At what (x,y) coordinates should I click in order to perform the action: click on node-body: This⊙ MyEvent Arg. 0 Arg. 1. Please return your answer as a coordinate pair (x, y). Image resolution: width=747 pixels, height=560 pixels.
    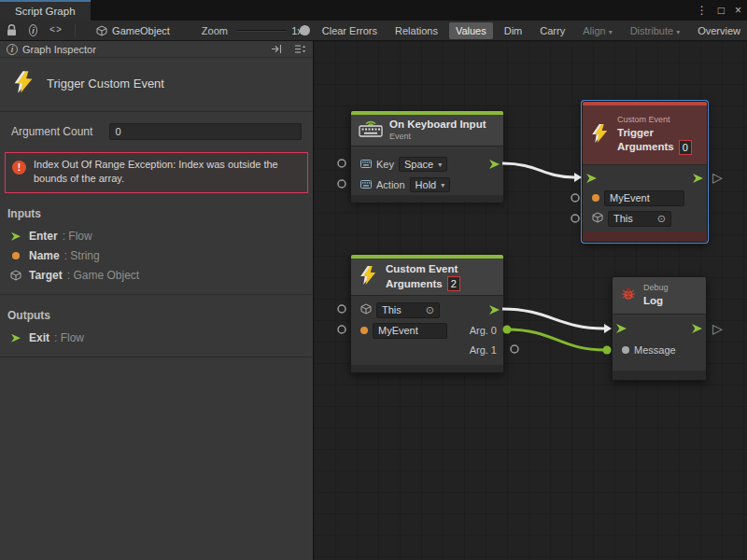
    Looking at the image, I should click on (428, 330).